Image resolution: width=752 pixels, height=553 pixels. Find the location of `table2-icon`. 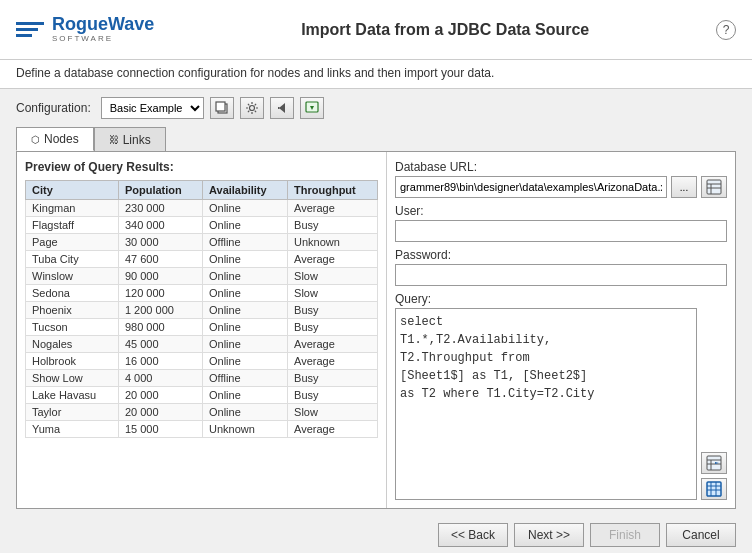

table2-icon is located at coordinates (714, 489).